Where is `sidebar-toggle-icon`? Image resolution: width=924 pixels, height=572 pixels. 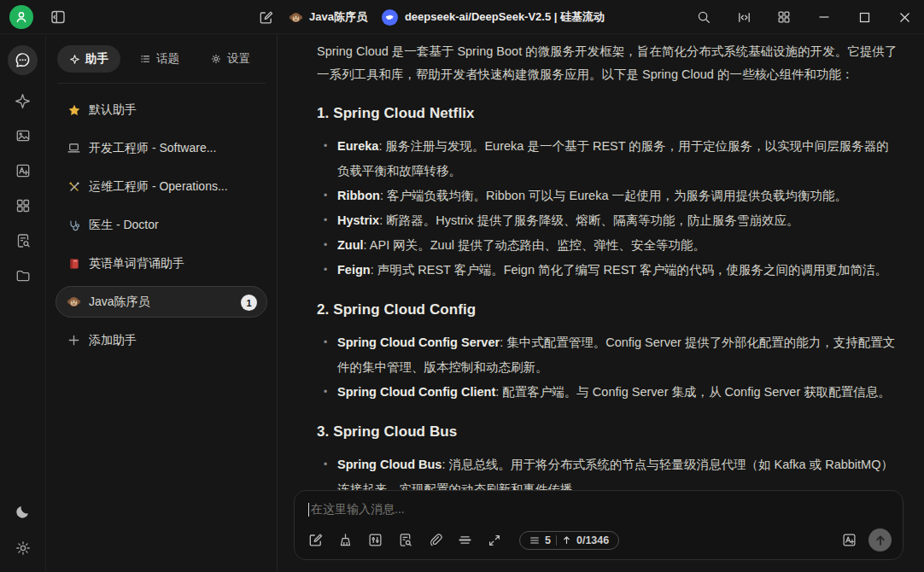
sidebar-toggle-icon is located at coordinates (58, 17).